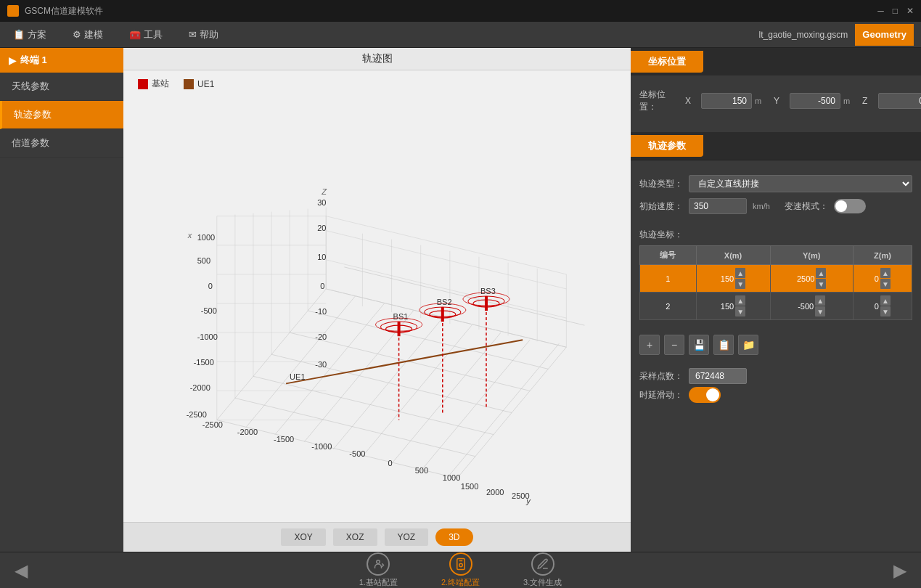 The image size is (921, 588). What do you see at coordinates (674, 345) in the screenshot?
I see `remove-row-button: −` at bounding box center [674, 345].